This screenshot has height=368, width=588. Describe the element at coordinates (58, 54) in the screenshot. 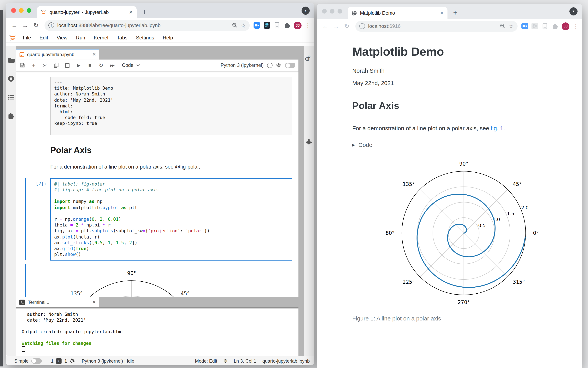

I see `notebook-tab: quarto-jupyterlab.ipynb ✕` at that location.